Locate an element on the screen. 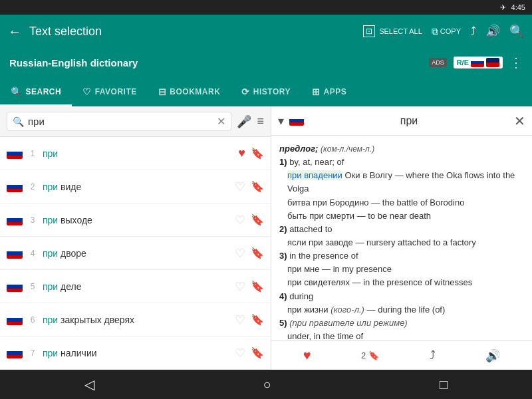  tab-bookmark: ⊟ BOOKMARK is located at coordinates (190, 92).